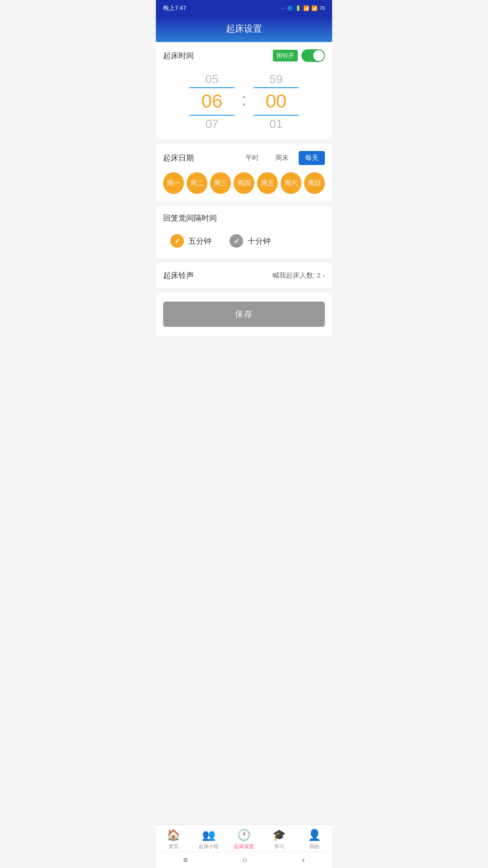  Describe the element at coordinates (299, 276) in the screenshot. I see `ringtone-info: 喊我起床人数: 2 ›` at that location.